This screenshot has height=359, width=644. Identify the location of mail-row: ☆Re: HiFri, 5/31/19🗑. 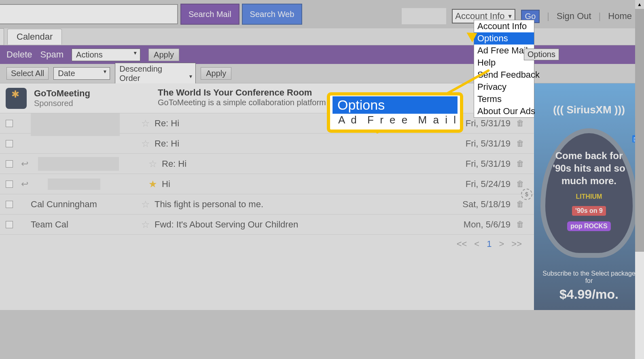
(267, 144).